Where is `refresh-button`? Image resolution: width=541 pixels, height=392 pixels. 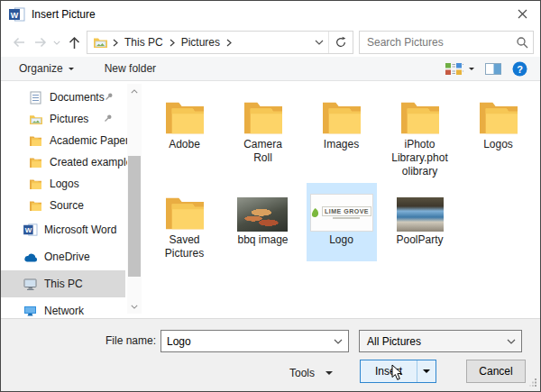 refresh-button is located at coordinates (341, 42).